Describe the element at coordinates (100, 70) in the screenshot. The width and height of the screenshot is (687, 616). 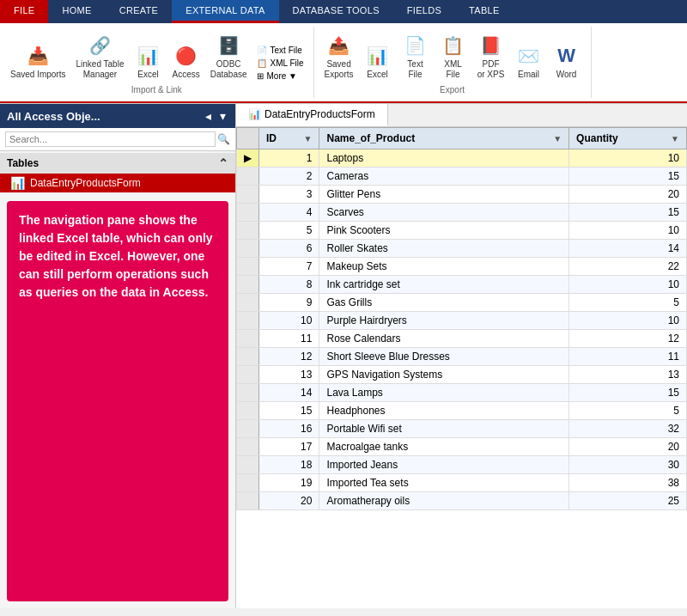
I see `linked-table-label: Linked TableManager` at that location.